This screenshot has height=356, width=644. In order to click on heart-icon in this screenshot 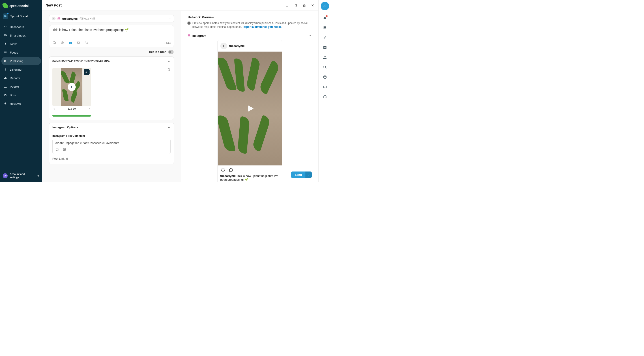, I will do `click(223, 170)`.